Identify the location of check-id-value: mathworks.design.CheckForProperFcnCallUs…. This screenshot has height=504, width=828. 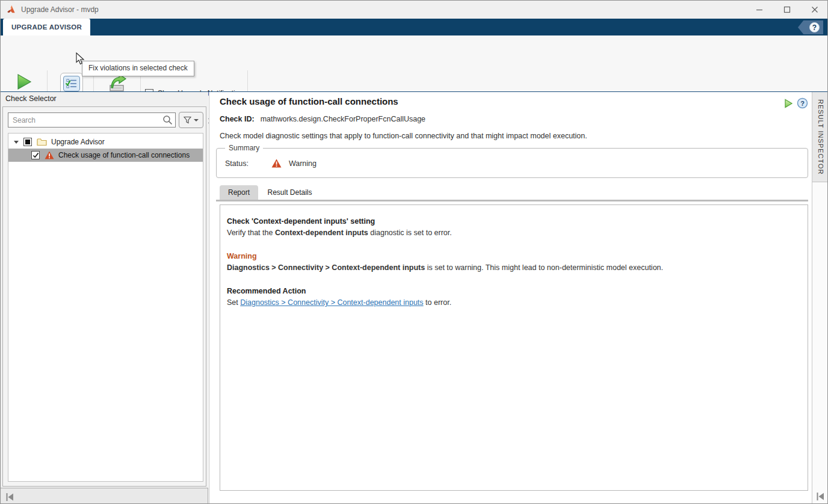
(343, 119).